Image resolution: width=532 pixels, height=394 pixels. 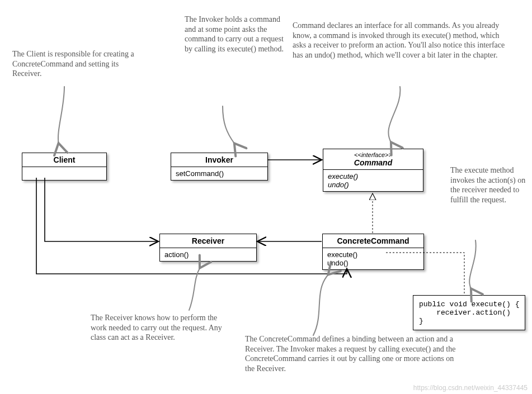 I want to click on code-snippet: public void execute() { receiver.action(…, so click(x=469, y=313).